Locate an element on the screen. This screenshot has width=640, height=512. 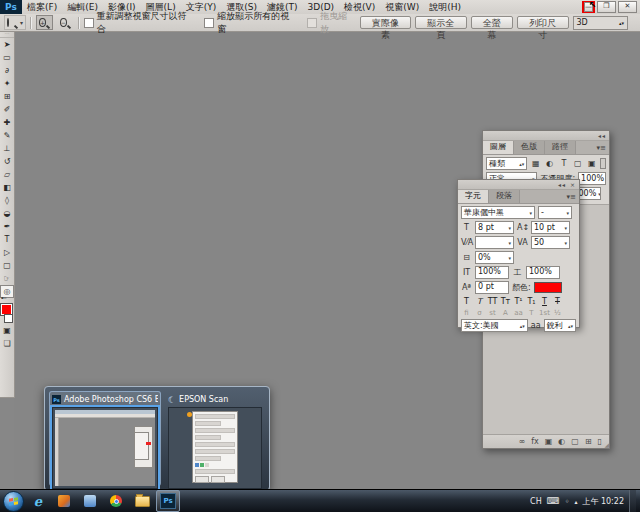
tool-preset-picker: ▾ is located at coordinates (15, 22).